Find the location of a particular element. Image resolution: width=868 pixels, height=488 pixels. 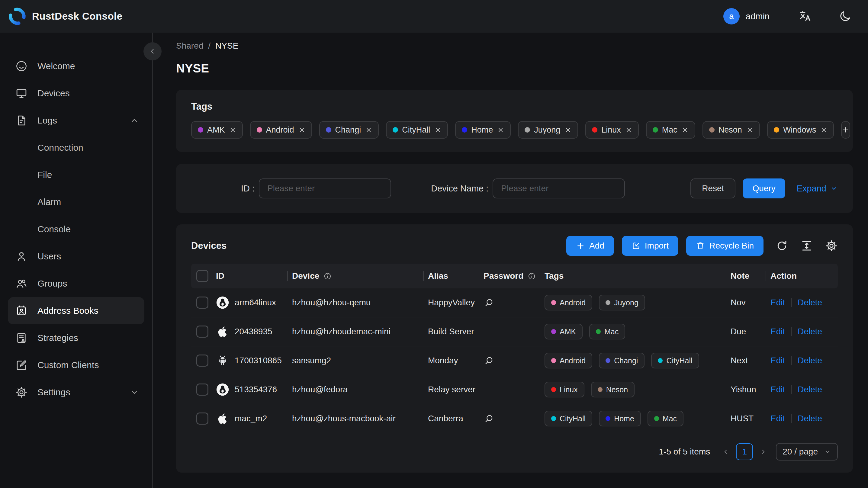

tag-chip-android: Android is located at coordinates (281, 130).